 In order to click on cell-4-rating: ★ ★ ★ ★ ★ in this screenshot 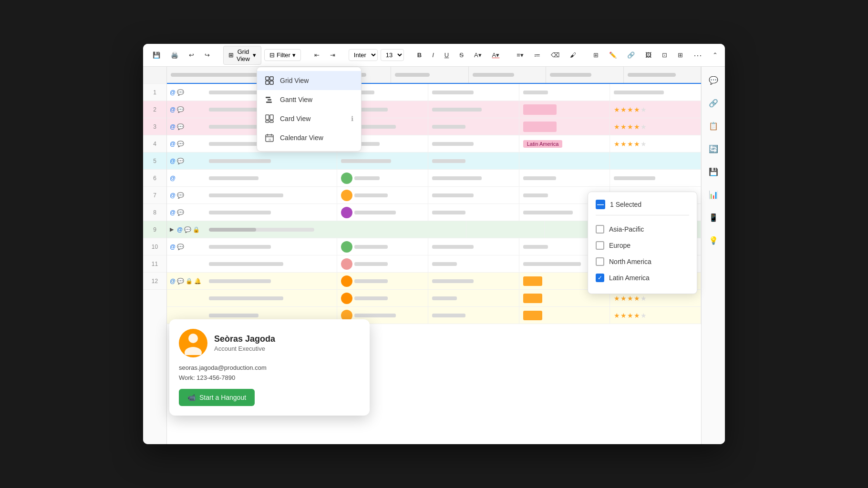, I will do `click(655, 144)`.